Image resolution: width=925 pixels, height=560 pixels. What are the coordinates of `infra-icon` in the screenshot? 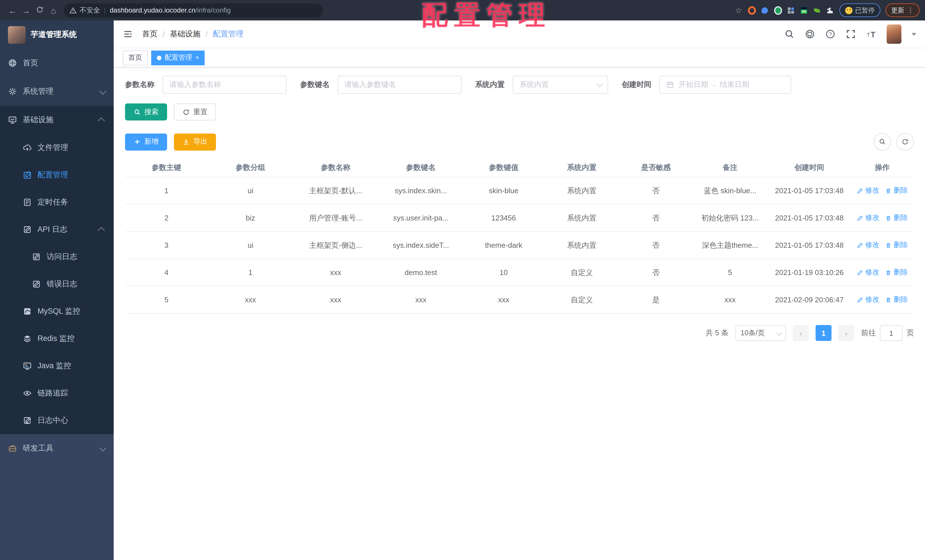 It's located at (12, 120).